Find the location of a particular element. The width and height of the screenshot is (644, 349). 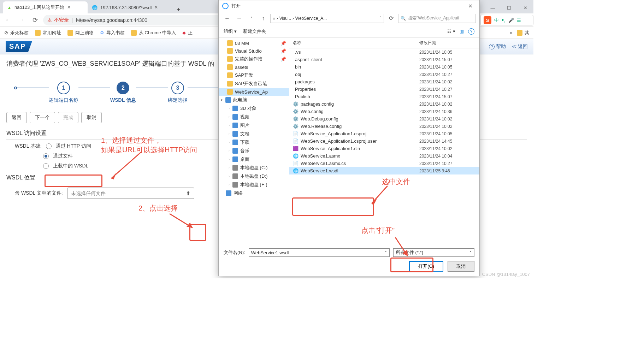

file-row: obj2023/11/24 10:27 is located at coordinates (384, 74).